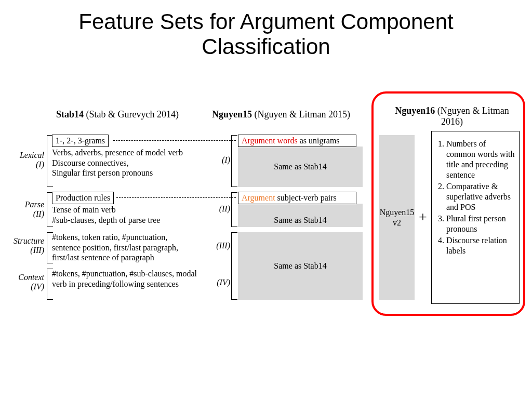 The image size is (532, 399). What do you see at coordinates (266, 47) in the screenshot?
I see `title-line-2: Classification` at bounding box center [266, 47].